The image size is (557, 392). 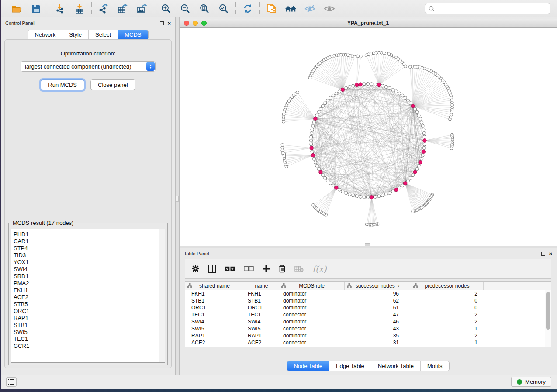 What do you see at coordinates (378, 285) in the screenshot?
I see `column-header-successor-nodes: successor nodes∨` at bounding box center [378, 285].